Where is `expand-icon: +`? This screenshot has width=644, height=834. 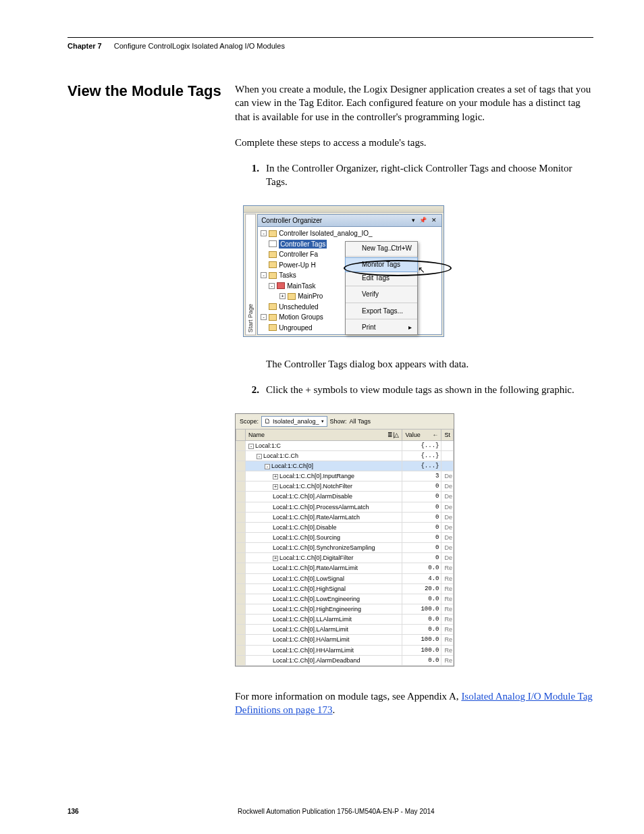
expand-icon: + is located at coordinates (282, 296).